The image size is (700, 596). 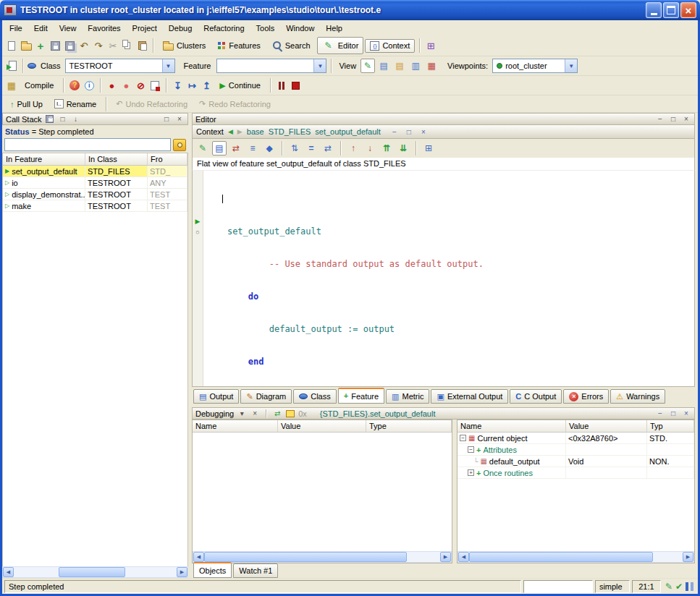 I want to click on clusters-button: Clusters, so click(x=184, y=46).